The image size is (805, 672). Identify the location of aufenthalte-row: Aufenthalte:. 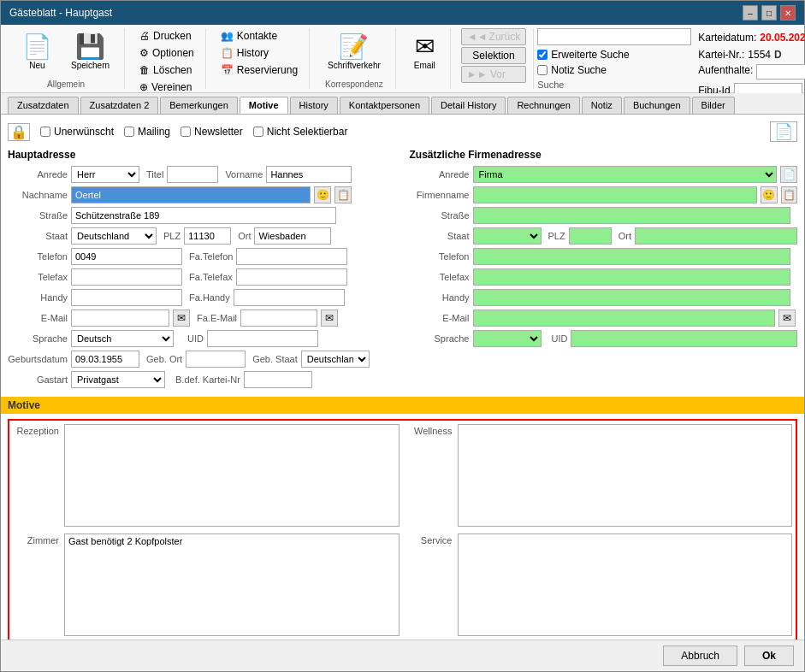
(751, 72).